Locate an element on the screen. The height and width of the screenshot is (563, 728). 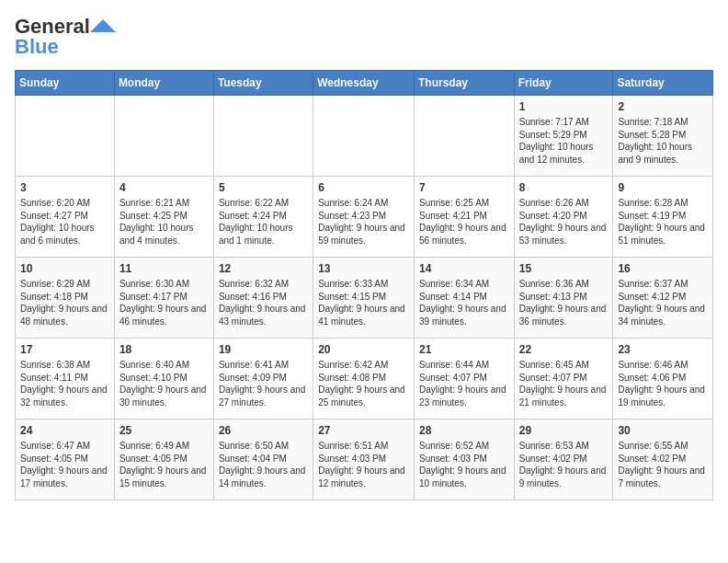
calendar-week: 17Sunrise: 6:38 AM Sunset: 4:11 PM Dayli… is located at coordinates (364, 379).